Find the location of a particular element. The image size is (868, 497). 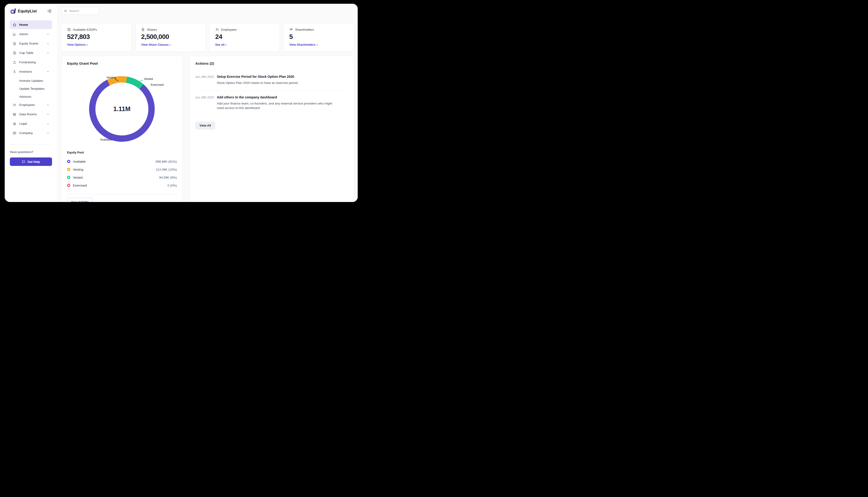

have-questions-label: Have questions? is located at coordinates (31, 152).